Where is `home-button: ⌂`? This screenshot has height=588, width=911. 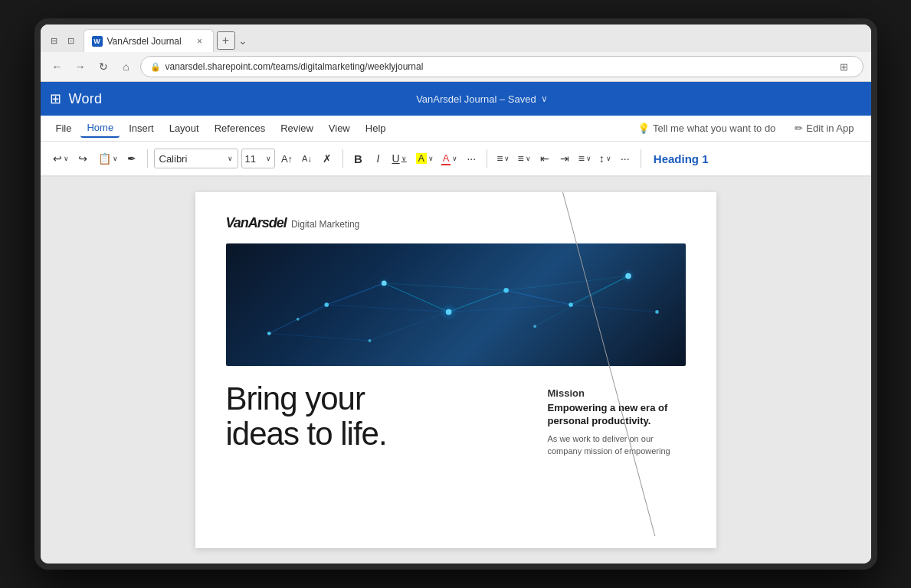
home-button: ⌂ is located at coordinates (126, 67).